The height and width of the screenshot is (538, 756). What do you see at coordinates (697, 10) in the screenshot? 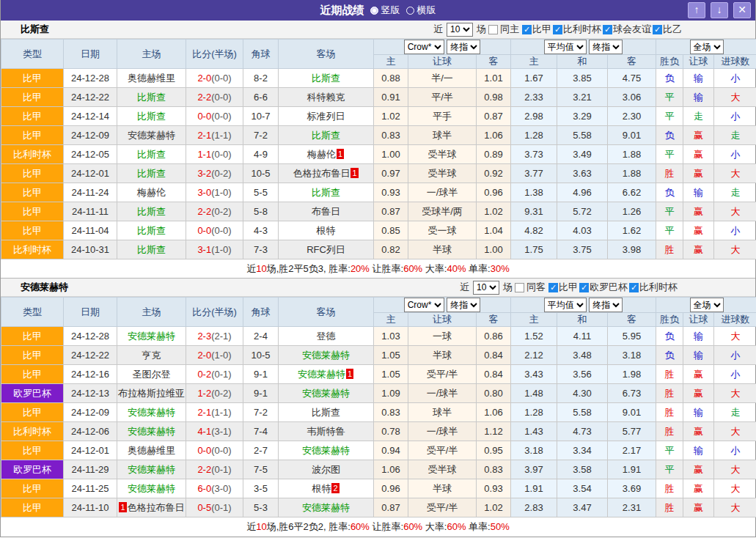
I see `move-up-button: ↑` at bounding box center [697, 10].